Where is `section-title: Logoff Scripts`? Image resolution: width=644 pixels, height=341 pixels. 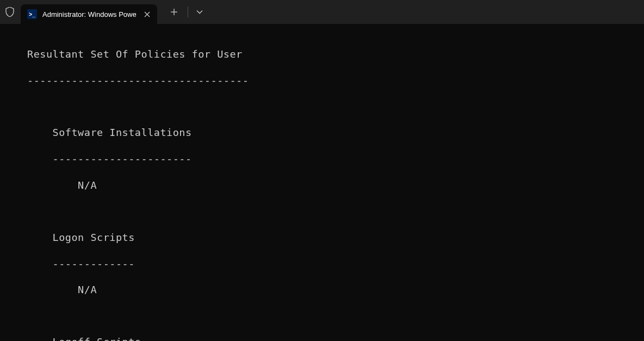
section-title: Logoff Scripts is located at coordinates (333, 338).